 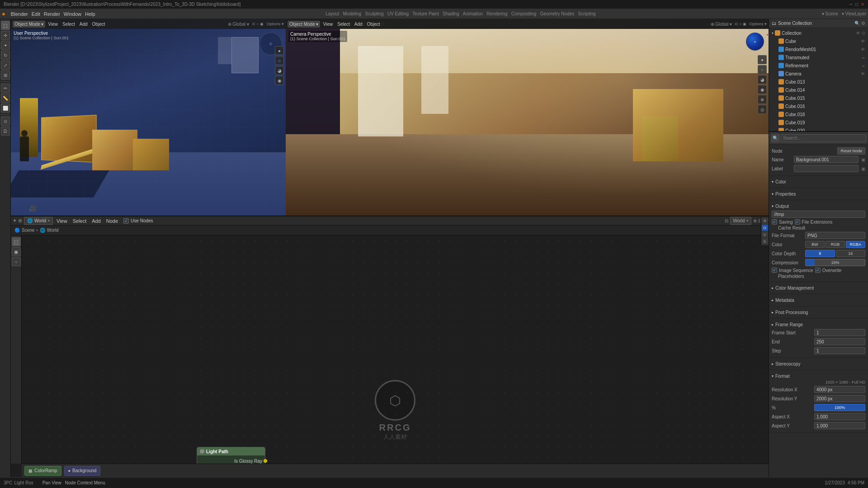 I want to click on tree-cube014: Cube.014, so click(x=818, y=90).